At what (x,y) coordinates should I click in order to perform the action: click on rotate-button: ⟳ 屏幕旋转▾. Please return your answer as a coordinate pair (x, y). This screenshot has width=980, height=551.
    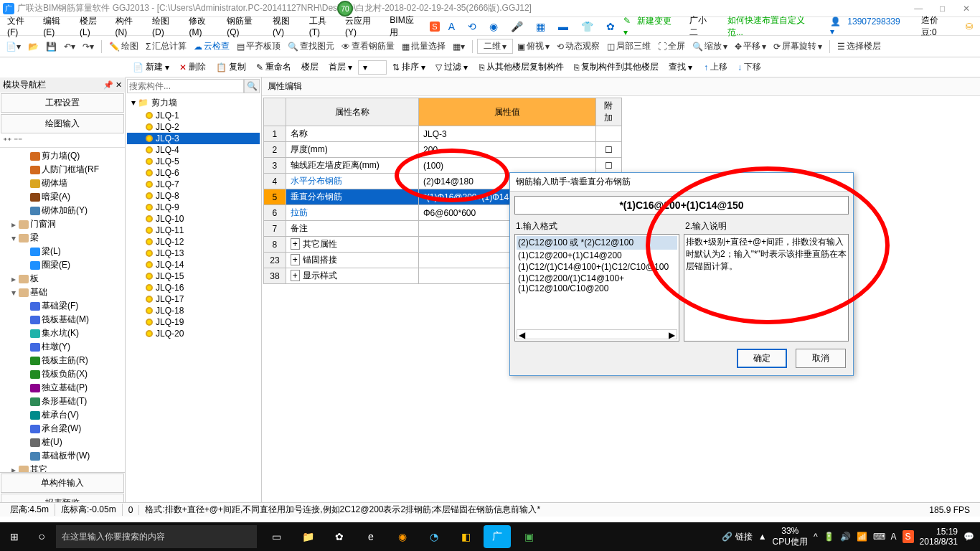
    Looking at the image, I should click on (798, 46).